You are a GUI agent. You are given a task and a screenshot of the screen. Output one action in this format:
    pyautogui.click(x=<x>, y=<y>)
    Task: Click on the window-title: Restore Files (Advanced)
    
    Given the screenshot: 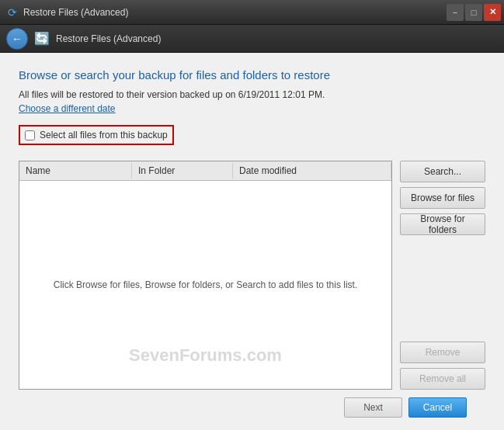 What is the action you would take?
    pyautogui.click(x=76, y=12)
    